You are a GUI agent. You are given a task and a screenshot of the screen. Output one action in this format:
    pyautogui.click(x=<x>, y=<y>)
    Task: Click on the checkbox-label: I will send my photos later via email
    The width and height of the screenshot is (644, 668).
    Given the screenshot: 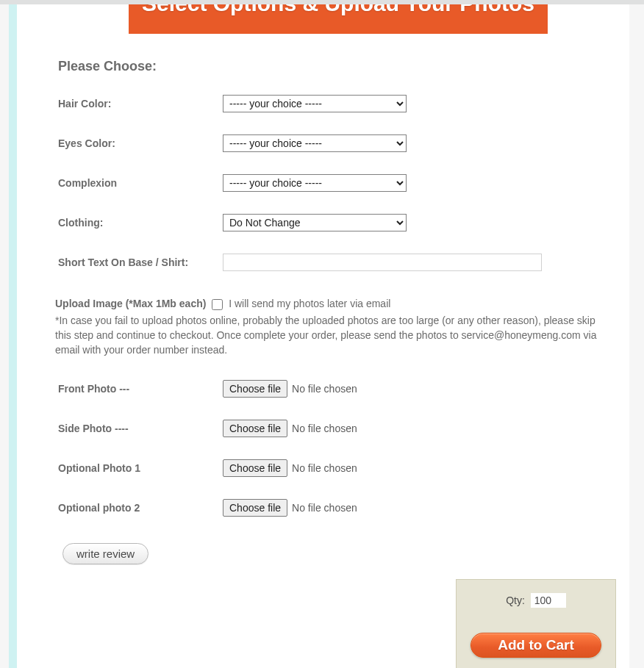 What is the action you would take?
    pyautogui.click(x=310, y=304)
    